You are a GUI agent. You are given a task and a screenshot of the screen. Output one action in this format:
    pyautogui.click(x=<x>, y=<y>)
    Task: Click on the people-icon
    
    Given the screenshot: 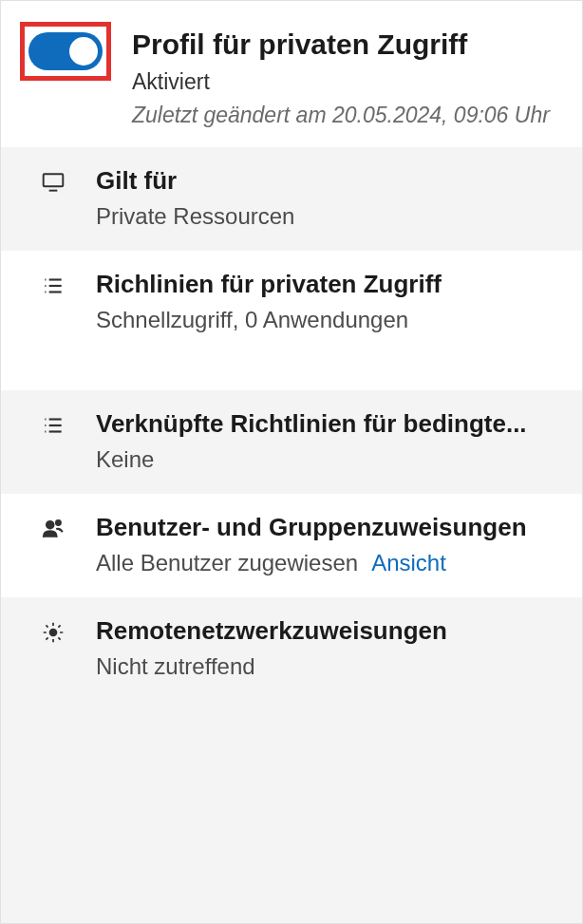 What is the action you would take?
    pyautogui.click(x=53, y=527)
    